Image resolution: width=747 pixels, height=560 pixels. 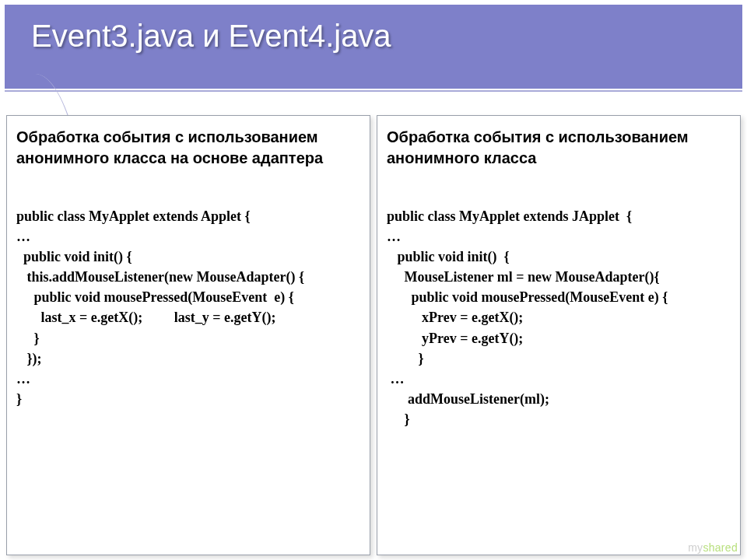 What do you see at coordinates (696, 548) in the screenshot?
I see `watermark-my: my` at bounding box center [696, 548].